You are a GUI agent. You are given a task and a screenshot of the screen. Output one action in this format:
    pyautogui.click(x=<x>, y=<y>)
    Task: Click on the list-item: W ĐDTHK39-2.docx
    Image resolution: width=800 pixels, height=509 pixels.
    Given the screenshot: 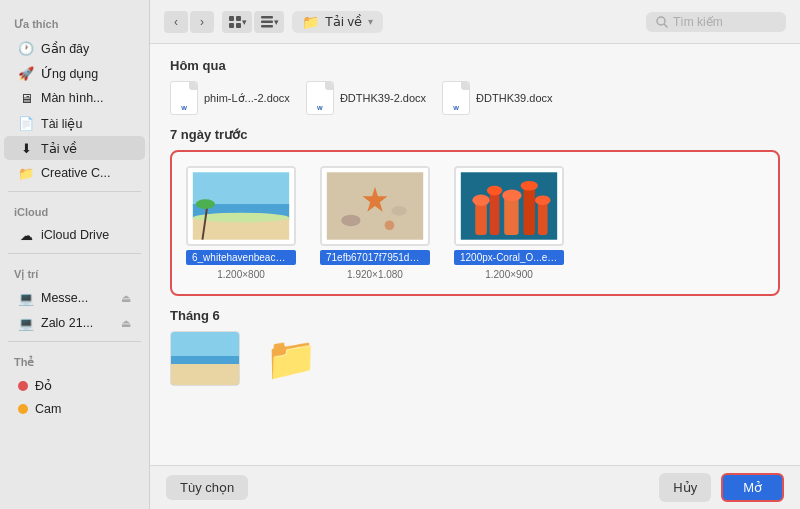 What is the action you would take?
    pyautogui.click(x=366, y=98)
    